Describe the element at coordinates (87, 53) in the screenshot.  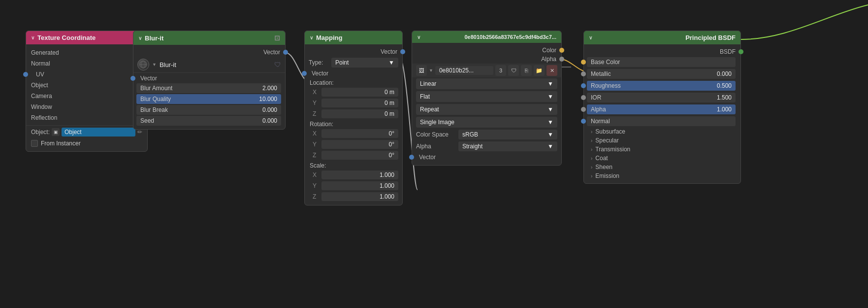
I see `generated-row: Generated` at that location.